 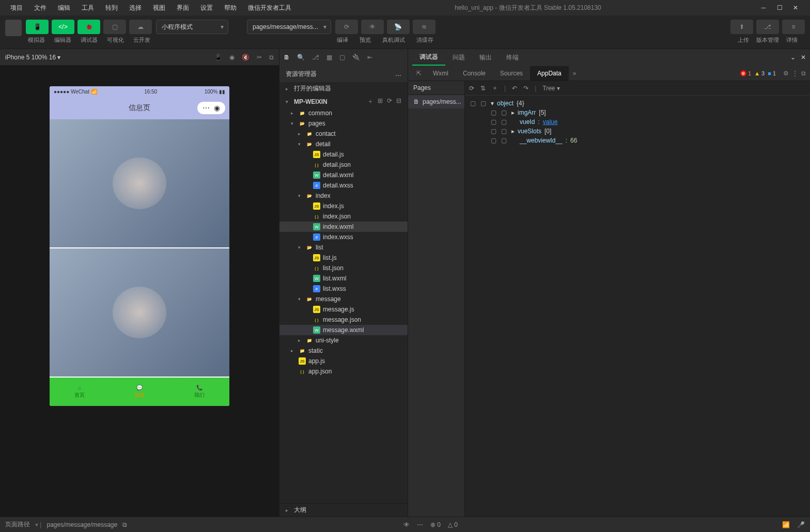 I want to click on tree-item-message: ▾📂message, so click(x=344, y=299).